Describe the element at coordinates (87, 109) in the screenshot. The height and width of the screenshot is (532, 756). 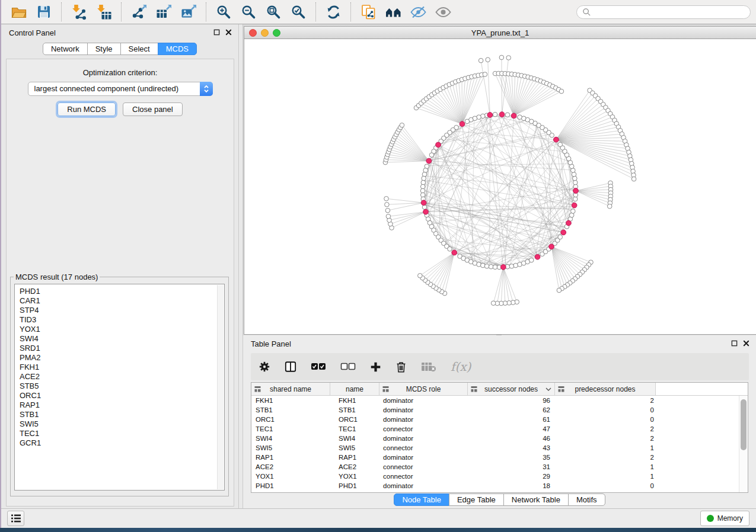
I see `run-mcds-button: Run MCDS` at that location.